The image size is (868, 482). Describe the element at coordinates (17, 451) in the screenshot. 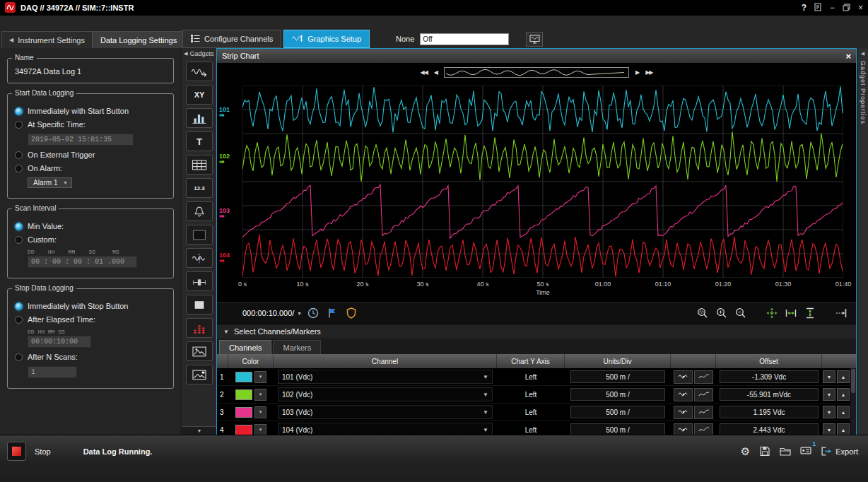

I see `stop-button` at that location.